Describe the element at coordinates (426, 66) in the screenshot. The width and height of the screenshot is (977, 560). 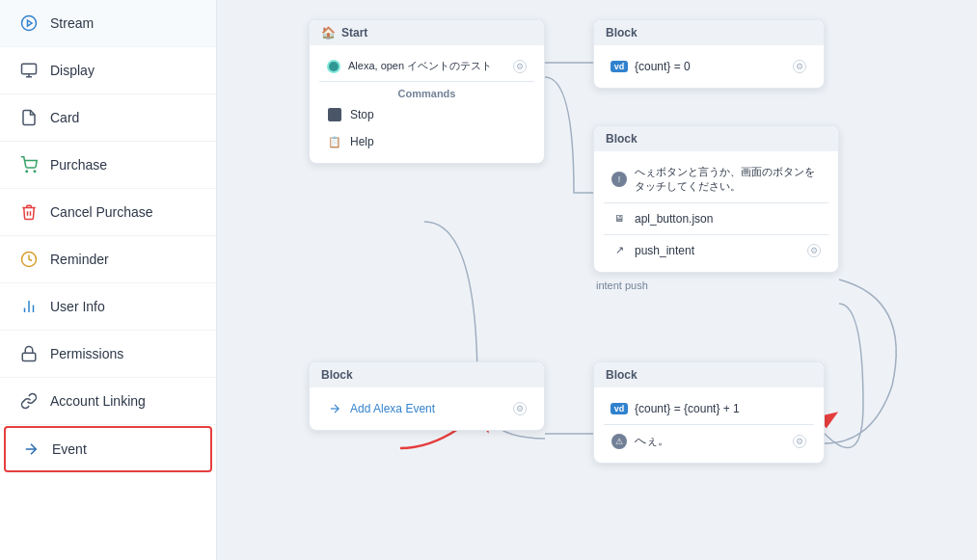
I see `intent-label: Alexa, open イベントのテスト` at that location.